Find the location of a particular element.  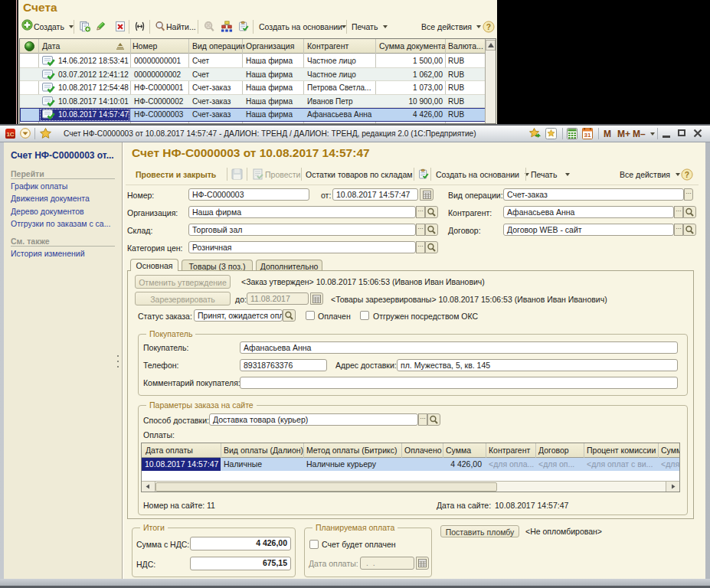

svg-text: 31 is located at coordinates (588, 135).